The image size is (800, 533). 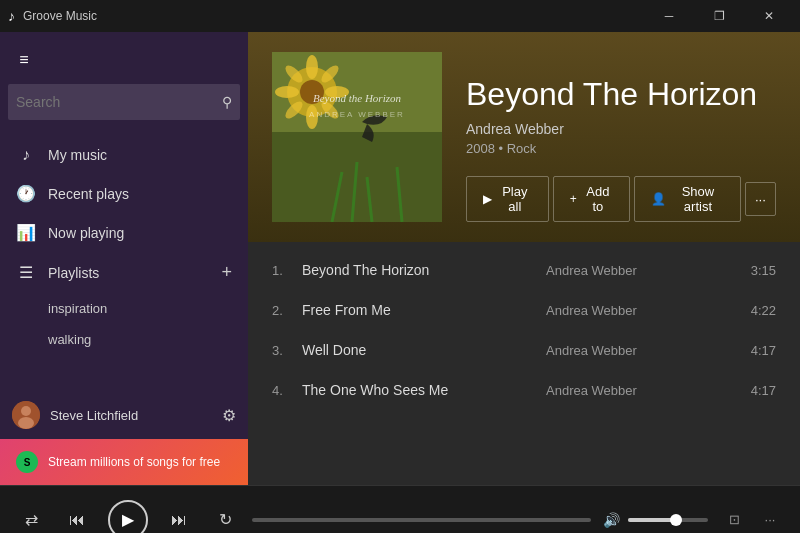 I want to click on album-info: Beyond The Horizon Andrea Webber 2008 • …, so click(x=621, y=149).